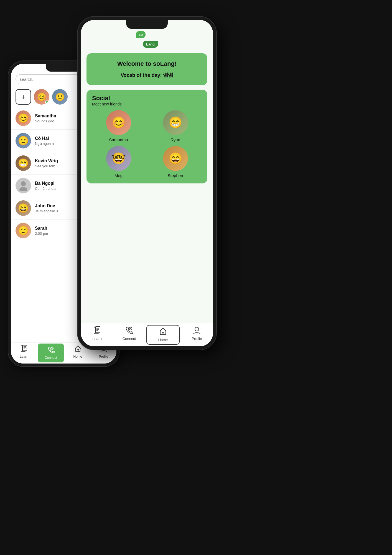  Describe the element at coordinates (45, 121) in the screenshot. I see `contact-msg-samantha: Sounds goo` at that location.